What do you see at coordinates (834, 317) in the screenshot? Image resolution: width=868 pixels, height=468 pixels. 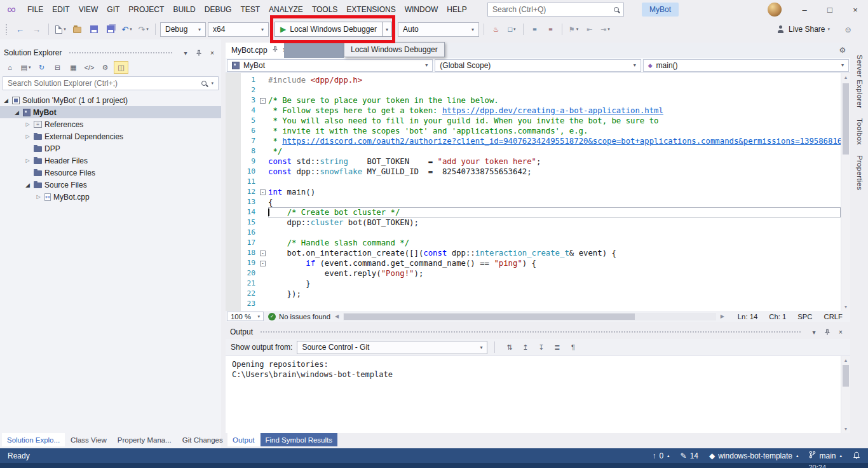 I see `eol-indicator: CRLF` at bounding box center [834, 317].